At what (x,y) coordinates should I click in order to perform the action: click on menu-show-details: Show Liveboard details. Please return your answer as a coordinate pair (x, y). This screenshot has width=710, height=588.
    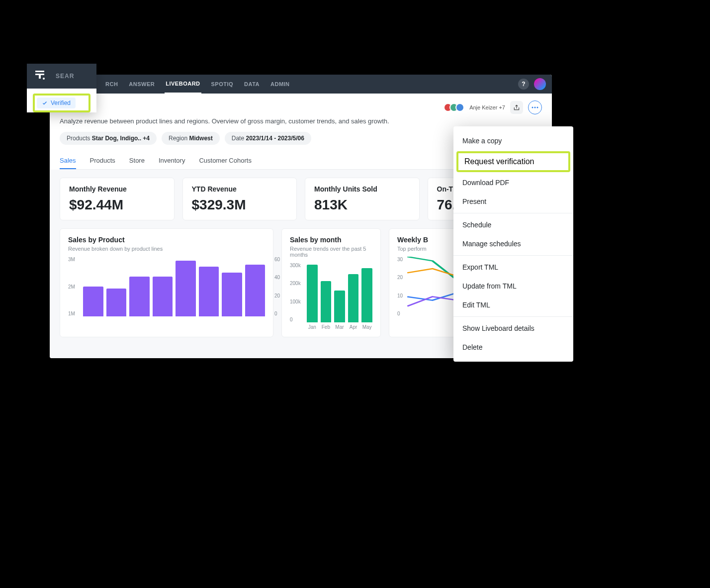
    Looking at the image, I should click on (513, 328).